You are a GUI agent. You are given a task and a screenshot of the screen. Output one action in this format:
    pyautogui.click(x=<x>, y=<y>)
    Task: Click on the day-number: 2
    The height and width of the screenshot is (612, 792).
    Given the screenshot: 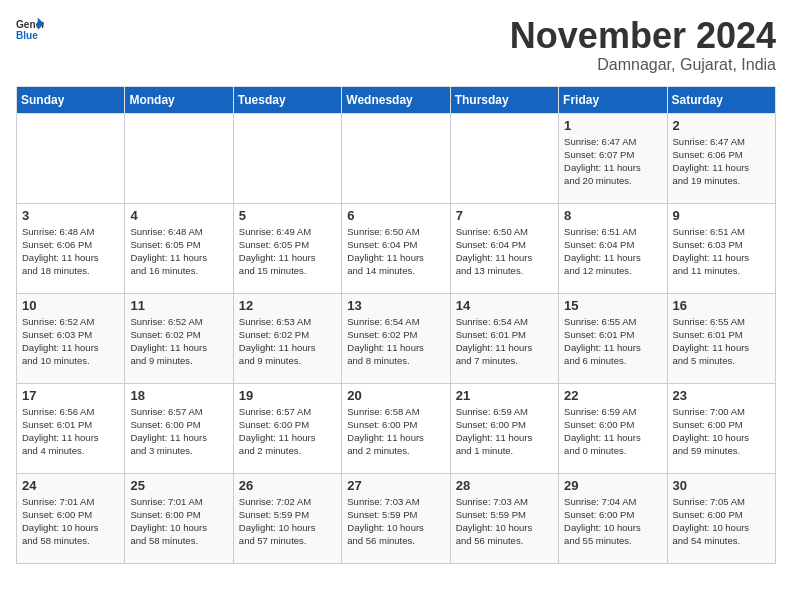 What is the action you would take?
    pyautogui.click(x=722, y=126)
    